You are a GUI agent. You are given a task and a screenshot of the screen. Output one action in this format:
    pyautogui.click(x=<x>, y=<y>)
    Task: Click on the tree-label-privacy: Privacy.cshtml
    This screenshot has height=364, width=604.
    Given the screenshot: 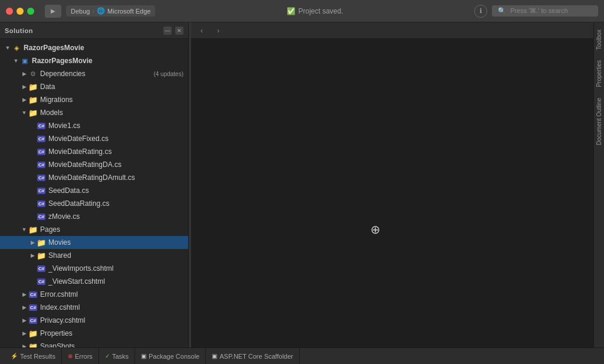 What is the action you would take?
    pyautogui.click(x=112, y=320)
    